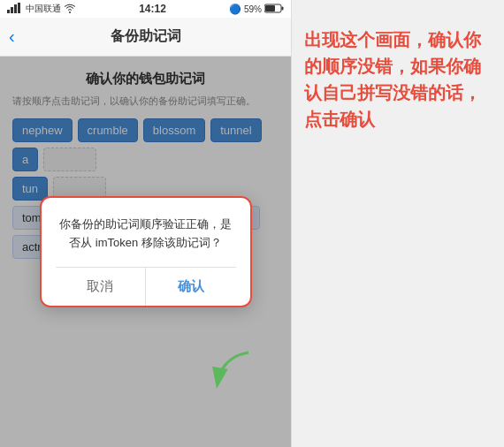 The width and height of the screenshot is (504, 447). What do you see at coordinates (152, 9) in the screenshot?
I see `time-label: 14:12` at bounding box center [152, 9].